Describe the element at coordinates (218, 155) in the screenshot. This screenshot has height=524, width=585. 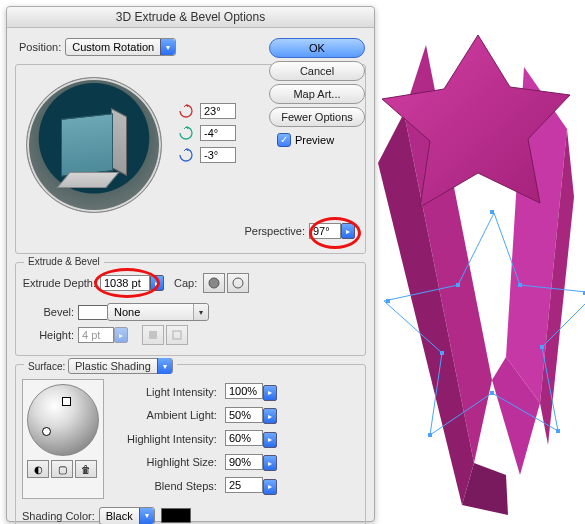
I see `axis-z-input: -3°` at that location.